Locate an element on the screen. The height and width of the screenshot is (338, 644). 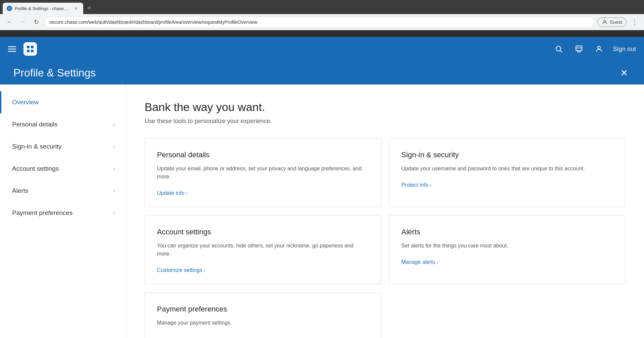
address-bar is located at coordinates (319, 22).